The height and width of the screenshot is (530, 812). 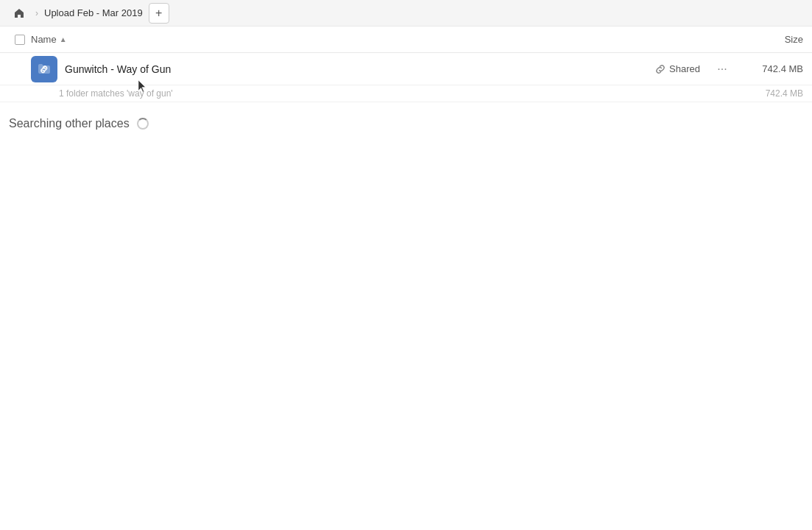 I want to click on home-button, so click(x=19, y=13).